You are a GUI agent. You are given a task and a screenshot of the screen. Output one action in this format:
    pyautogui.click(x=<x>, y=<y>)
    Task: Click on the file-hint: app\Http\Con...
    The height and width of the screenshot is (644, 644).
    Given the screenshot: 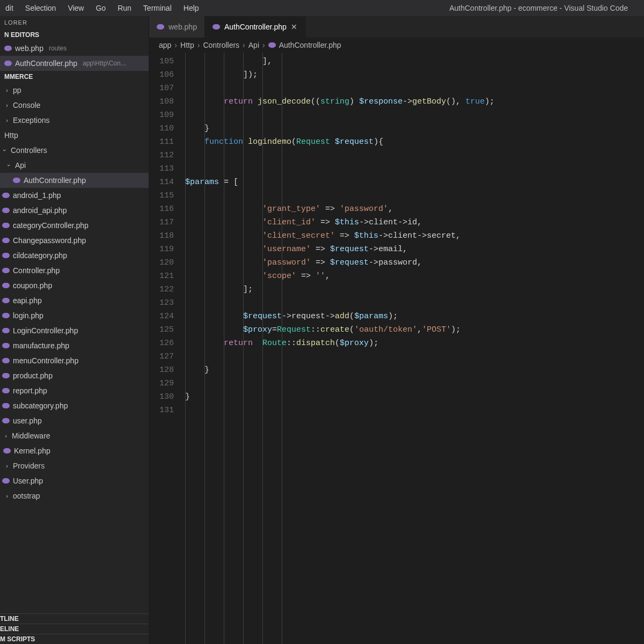 What is the action you would take?
    pyautogui.click(x=104, y=63)
    